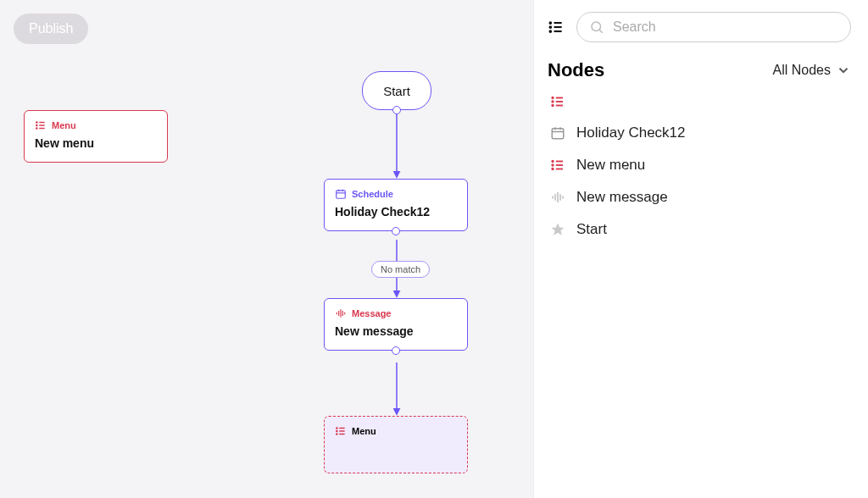 The width and height of the screenshot is (868, 498). I want to click on node-list: Holiday Check12 New menu New message Sta…, so click(699, 166).